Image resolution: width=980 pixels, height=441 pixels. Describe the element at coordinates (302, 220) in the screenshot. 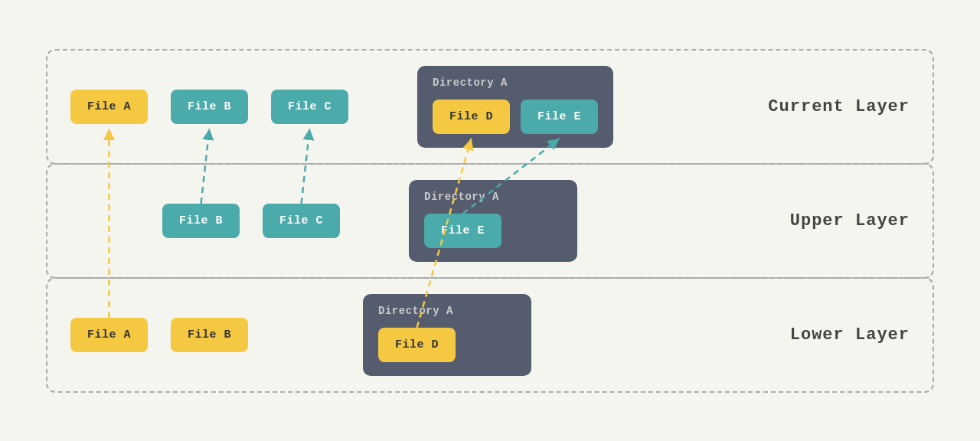

I see `upper-file-c: File C` at that location.